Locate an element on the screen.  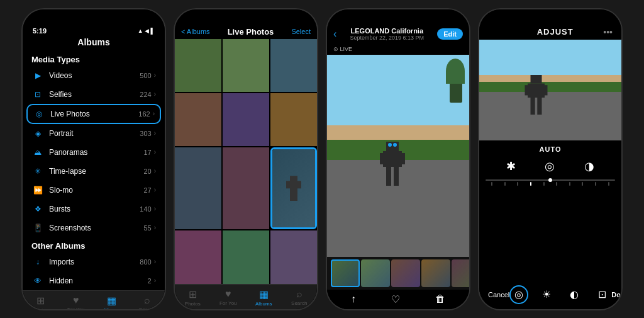
favorite-icon: ♡ is located at coordinates (396, 300).